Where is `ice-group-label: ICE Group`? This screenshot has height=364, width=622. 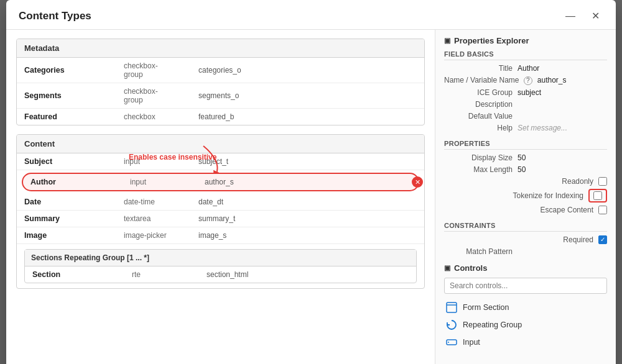
ice-group-label: ICE Group is located at coordinates (478, 93).